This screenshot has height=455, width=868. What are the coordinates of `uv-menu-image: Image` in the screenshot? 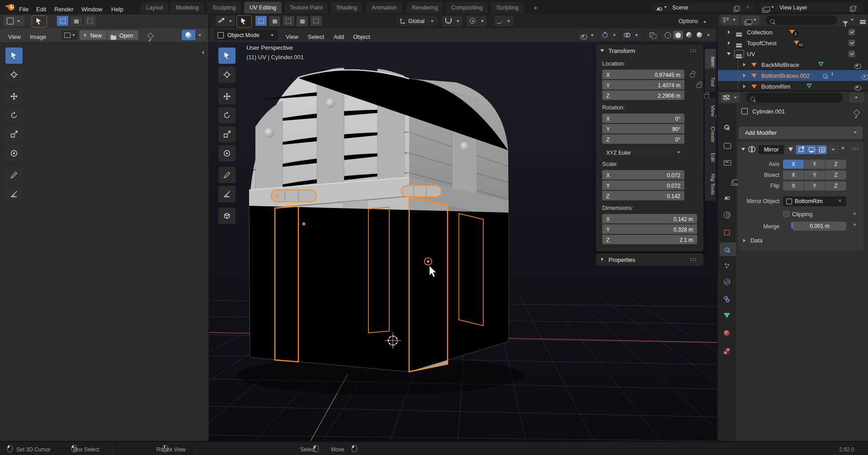 It's located at (38, 37).